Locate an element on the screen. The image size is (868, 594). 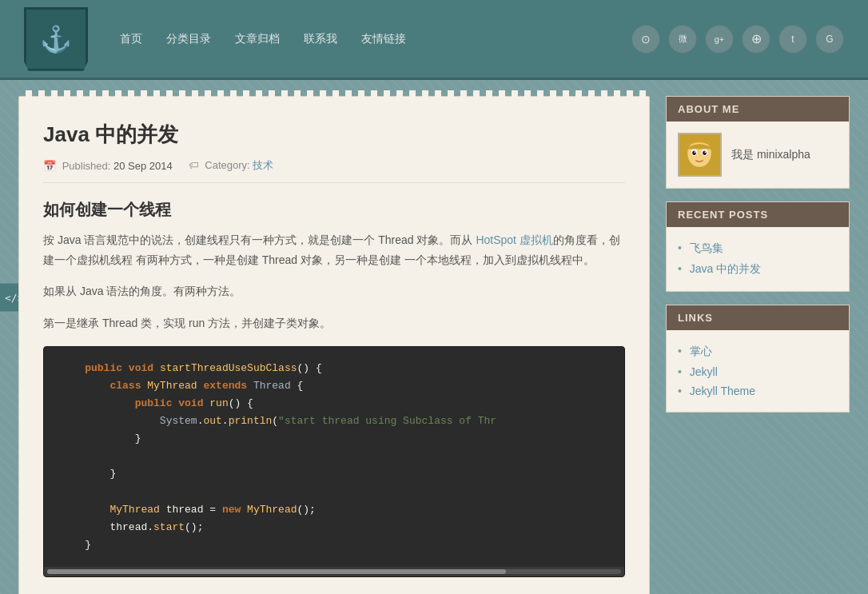
social-google-plus: g+ is located at coordinates (719, 39).